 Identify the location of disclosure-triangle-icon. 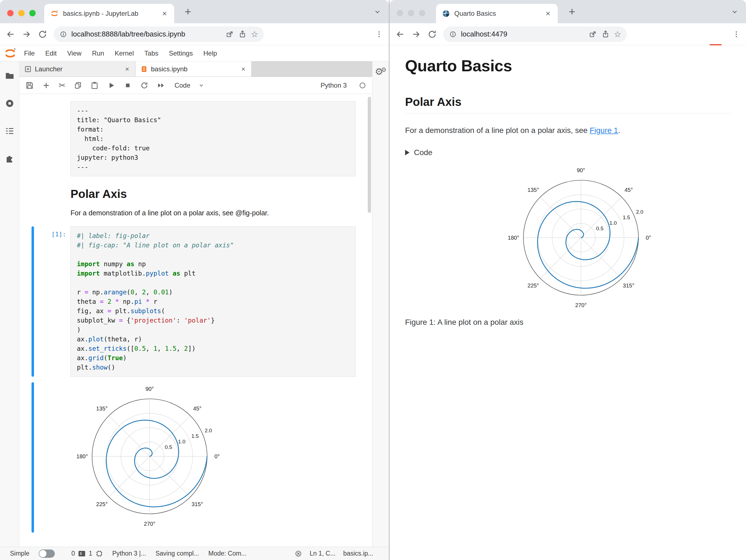
(407, 152).